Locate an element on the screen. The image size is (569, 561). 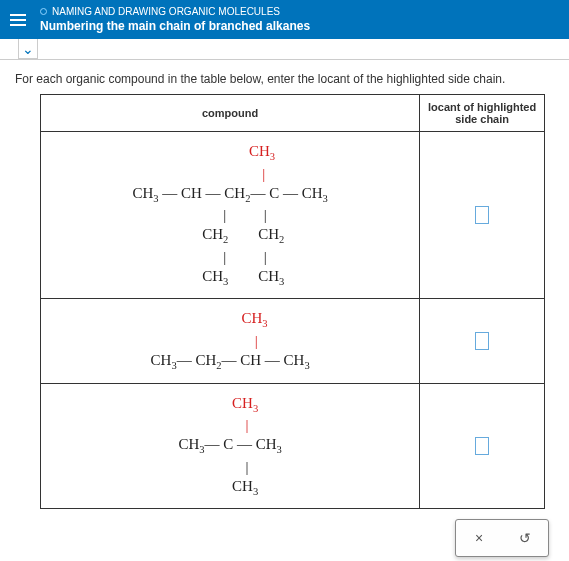
header-text: NAMING AND DRAWING ORGANIC MOLECULES Num… is located at coordinates (175, 20).